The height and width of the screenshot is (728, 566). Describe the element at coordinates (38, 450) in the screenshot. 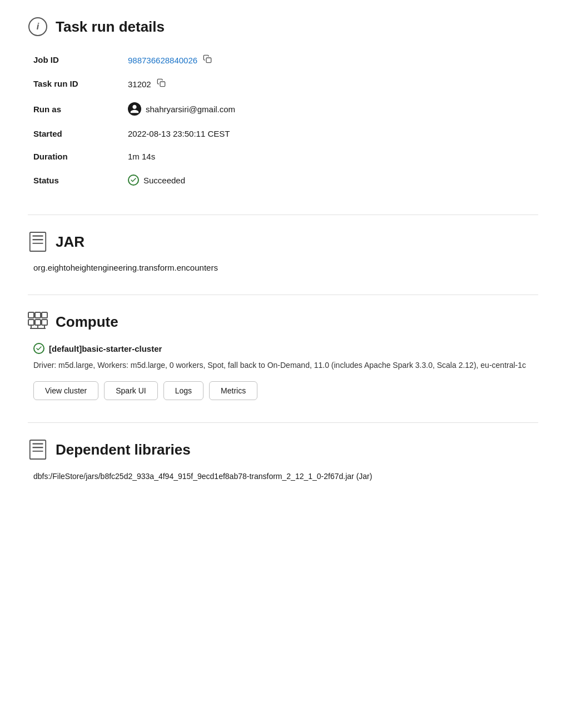

I see `dep-lib-icon` at that location.